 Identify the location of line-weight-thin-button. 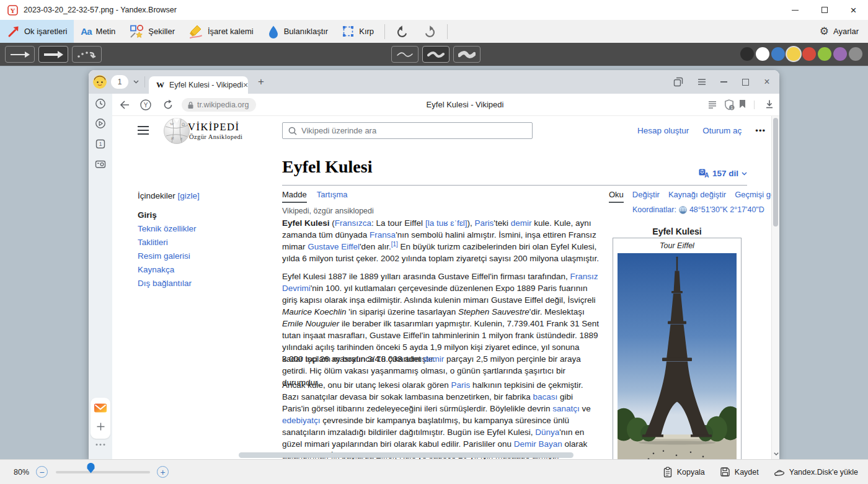
(405, 55).